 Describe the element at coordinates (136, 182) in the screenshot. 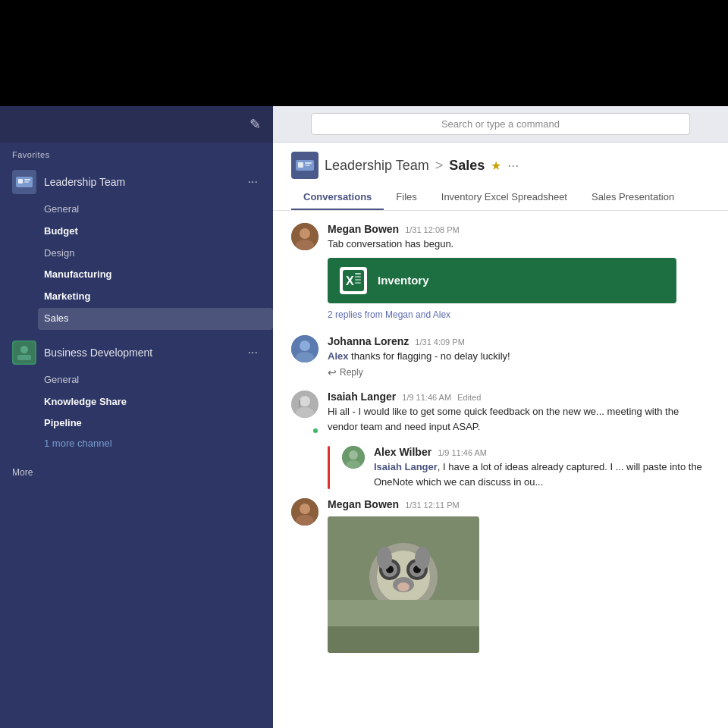

I see `team-leadership-header: Leadership Team ···` at that location.